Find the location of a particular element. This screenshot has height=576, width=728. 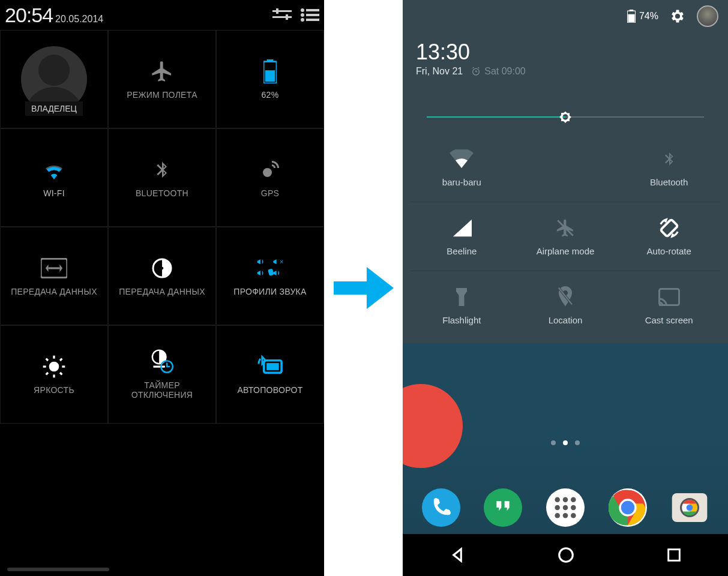

brightness-tile: ЯРКОСТЬ is located at coordinates (54, 374).